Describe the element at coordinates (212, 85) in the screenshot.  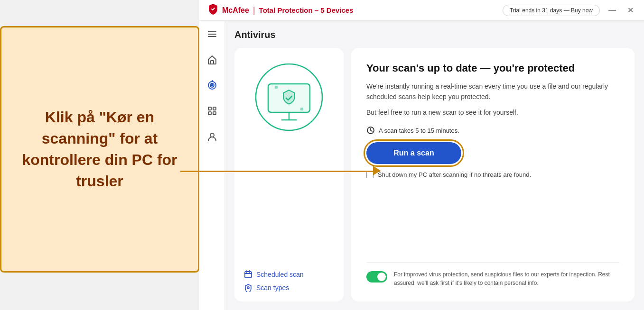
I see `sidebar-antivirus-icon` at that location.